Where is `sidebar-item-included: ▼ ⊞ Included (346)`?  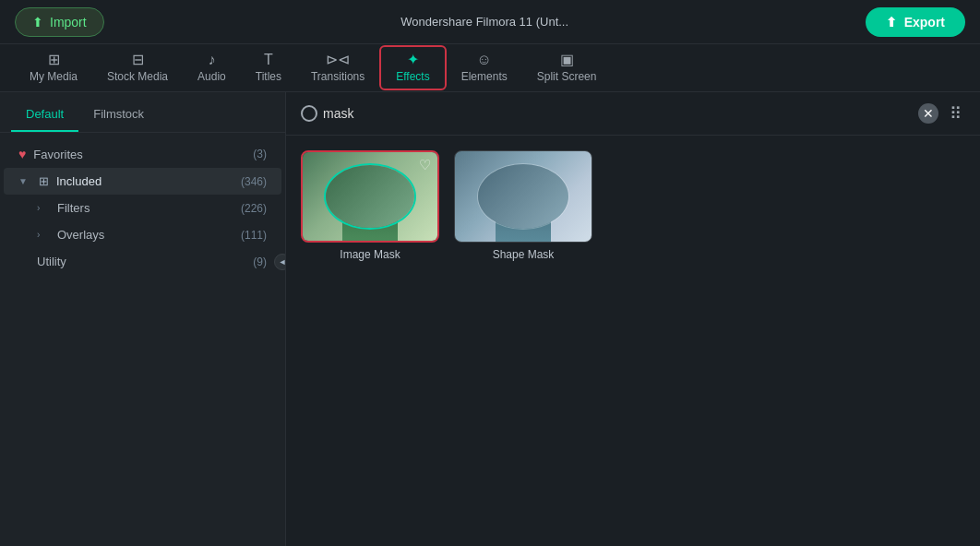
sidebar-item-included: ▼ ⊞ Included (346) is located at coordinates (142, 181).